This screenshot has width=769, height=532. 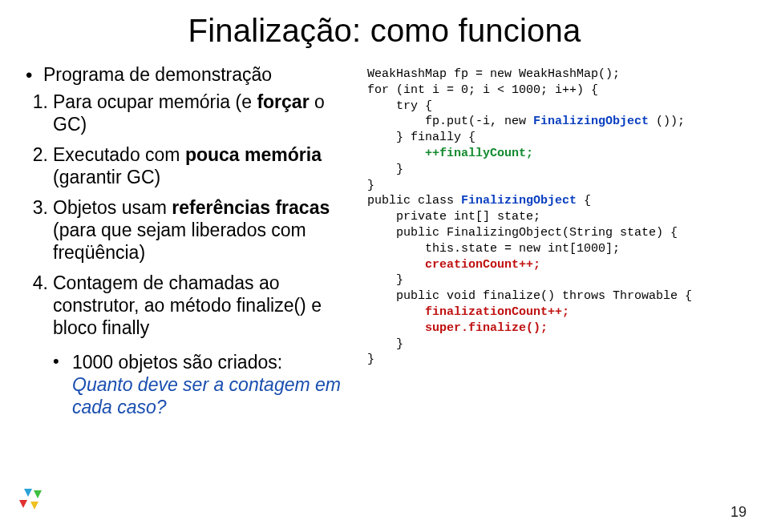 What do you see at coordinates (454, 216) in the screenshot?
I see `code-line: private int[] state;` at bounding box center [454, 216].